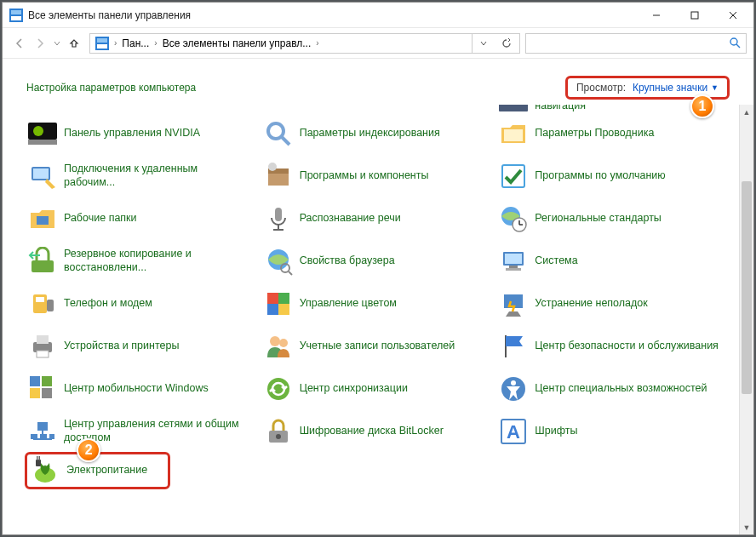  Describe the element at coordinates (74, 43) in the screenshot. I see `up-button` at that location.